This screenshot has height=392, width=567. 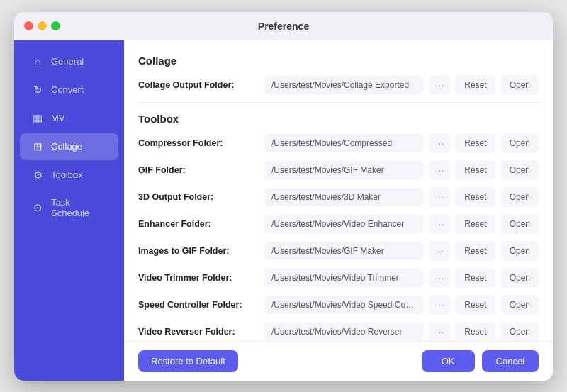 What do you see at coordinates (43, 26) in the screenshot?
I see `minimize-button` at bounding box center [43, 26].